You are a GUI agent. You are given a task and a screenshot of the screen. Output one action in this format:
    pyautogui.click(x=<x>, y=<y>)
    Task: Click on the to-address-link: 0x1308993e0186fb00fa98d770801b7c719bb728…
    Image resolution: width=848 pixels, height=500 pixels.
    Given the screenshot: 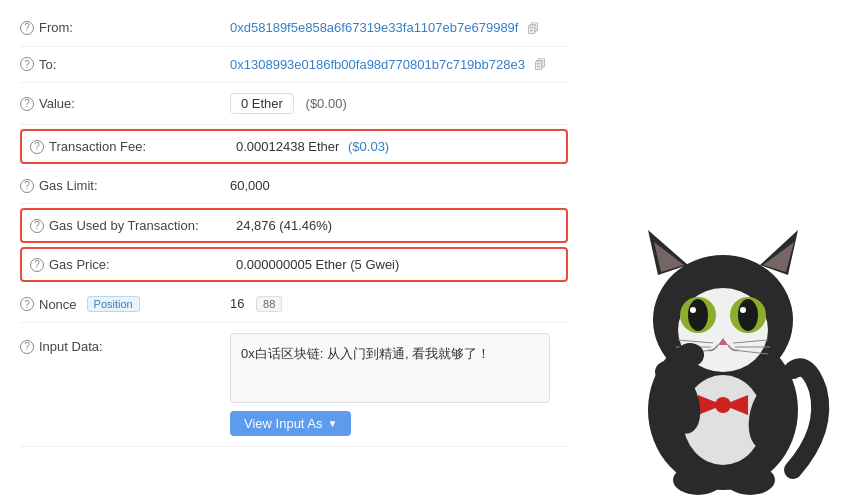 What is the action you would take?
    pyautogui.click(x=378, y=64)
    